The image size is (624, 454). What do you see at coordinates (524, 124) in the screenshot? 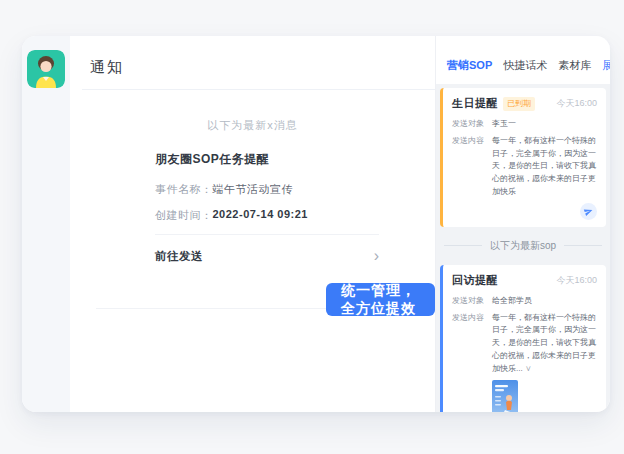
I see `target-row: 发送对象 李玉一` at bounding box center [524, 124].